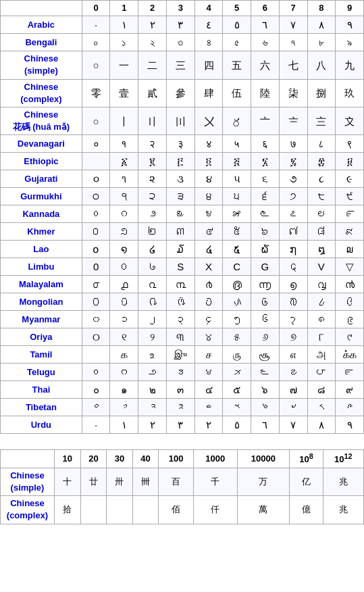 This screenshot has width=364, height=592. Describe the element at coordinates (265, 267) in the screenshot. I see `symbol-cell: G` at that location.